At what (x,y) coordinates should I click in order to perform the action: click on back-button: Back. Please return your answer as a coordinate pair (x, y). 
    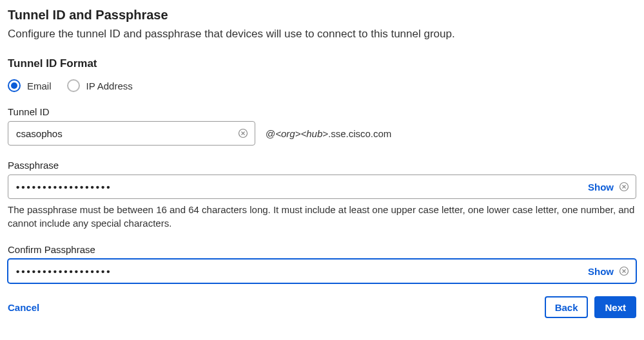
    Looking at the image, I should click on (567, 307).